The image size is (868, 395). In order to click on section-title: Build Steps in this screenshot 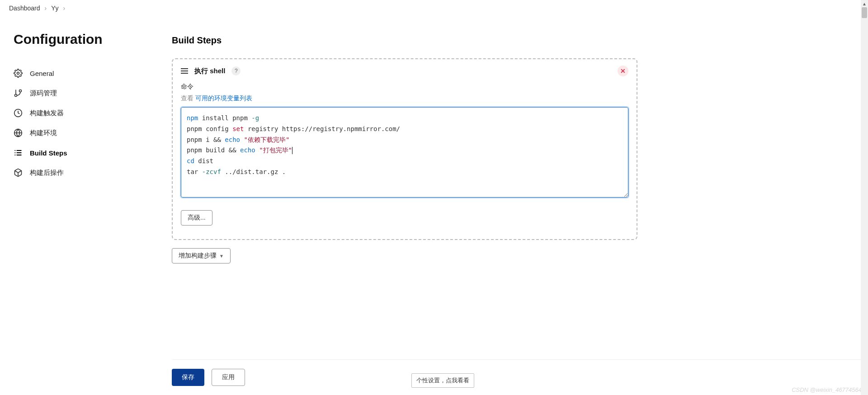, I will do `click(405, 41)`.